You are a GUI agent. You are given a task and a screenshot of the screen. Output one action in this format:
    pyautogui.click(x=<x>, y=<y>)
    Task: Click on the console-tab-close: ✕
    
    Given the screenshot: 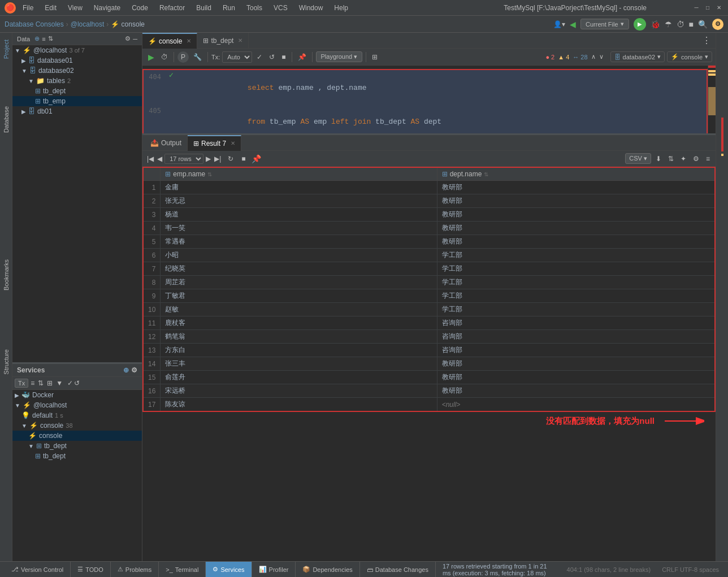 What is the action you would take?
    pyautogui.click(x=189, y=41)
    